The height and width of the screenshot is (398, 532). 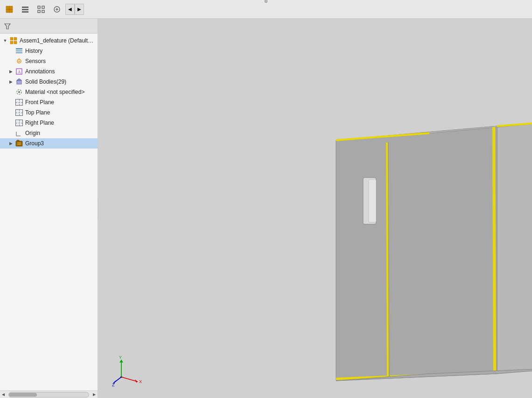 I want to click on scrollbar-thumb, so click(x=23, y=395).